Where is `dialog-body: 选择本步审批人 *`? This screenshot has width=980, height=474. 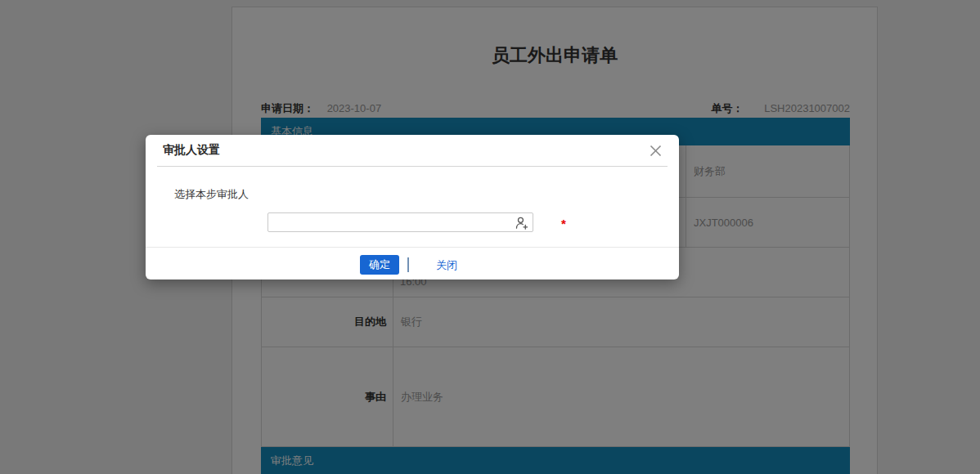 dialog-body: 选择本步审批人 * is located at coordinates (412, 207).